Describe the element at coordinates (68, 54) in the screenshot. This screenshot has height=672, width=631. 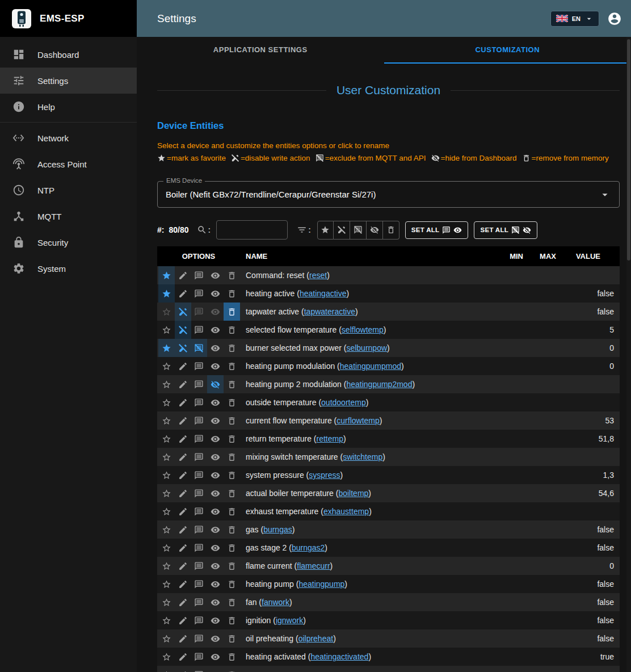
I see `sidebar-item-dashboard: Dashboard` at that location.